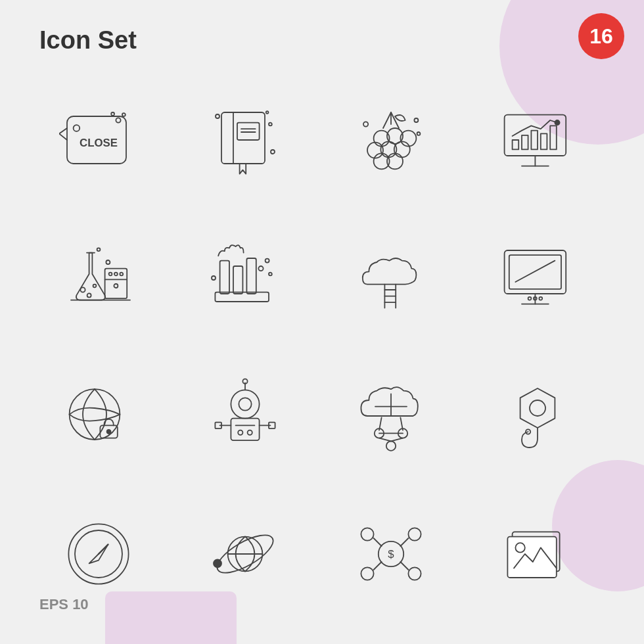 The width and height of the screenshot is (644, 644). Describe the element at coordinates (99, 278) in the screenshot. I see `icon-lab` at that location.